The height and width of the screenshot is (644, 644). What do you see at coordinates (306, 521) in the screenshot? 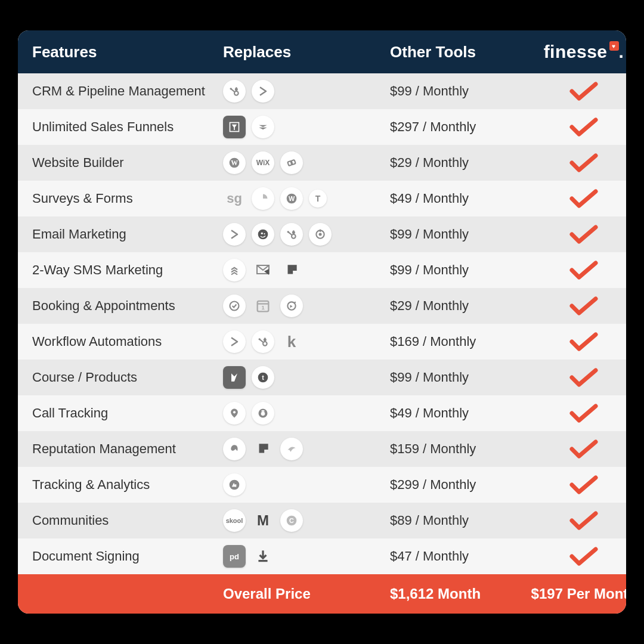
I see `replaces-icons: skoolMC` at bounding box center [306, 521].